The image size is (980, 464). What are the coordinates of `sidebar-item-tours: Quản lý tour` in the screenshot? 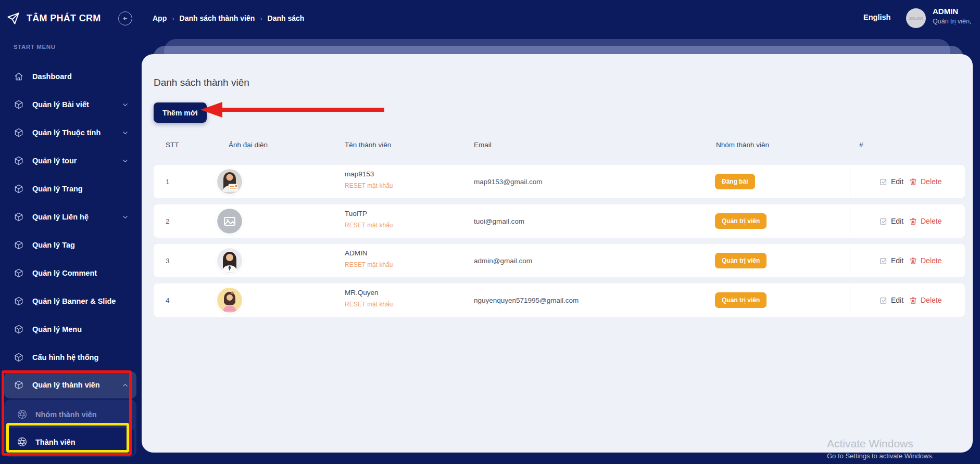 It's located at (70, 161).